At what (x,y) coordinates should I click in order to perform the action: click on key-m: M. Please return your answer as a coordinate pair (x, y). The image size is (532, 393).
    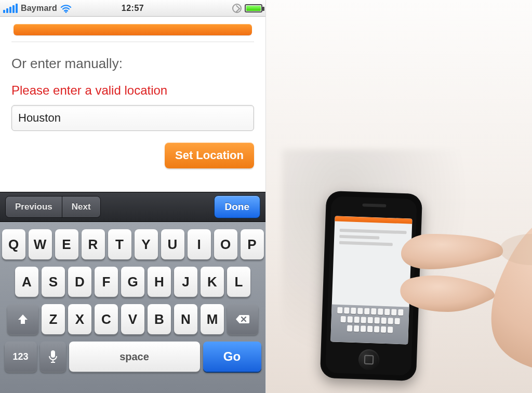
    Looking at the image, I should click on (212, 319).